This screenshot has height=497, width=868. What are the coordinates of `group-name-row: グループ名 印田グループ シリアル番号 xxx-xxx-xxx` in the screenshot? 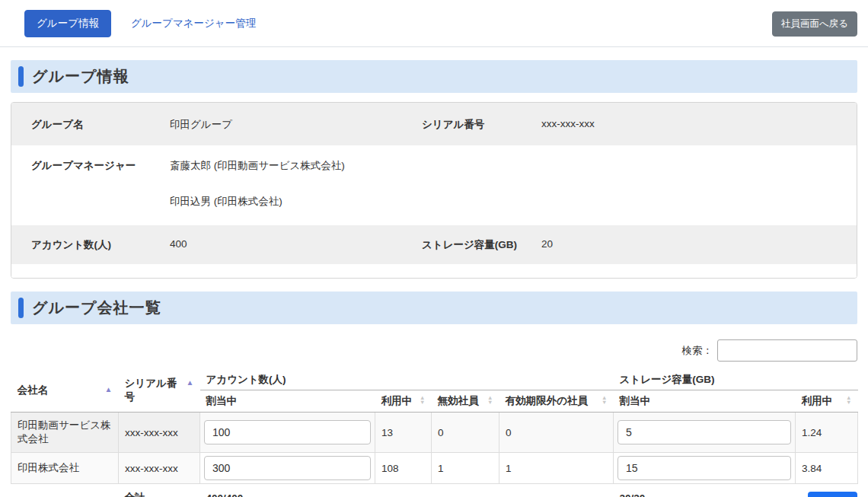 It's located at (434, 124).